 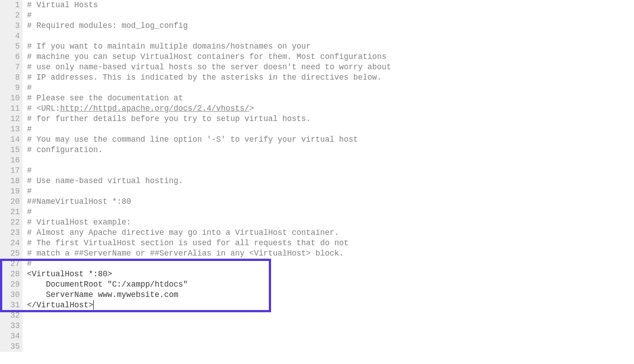 What do you see at coordinates (331, 305) in the screenshot?
I see `code-line: </VirtualHost>` at bounding box center [331, 305].